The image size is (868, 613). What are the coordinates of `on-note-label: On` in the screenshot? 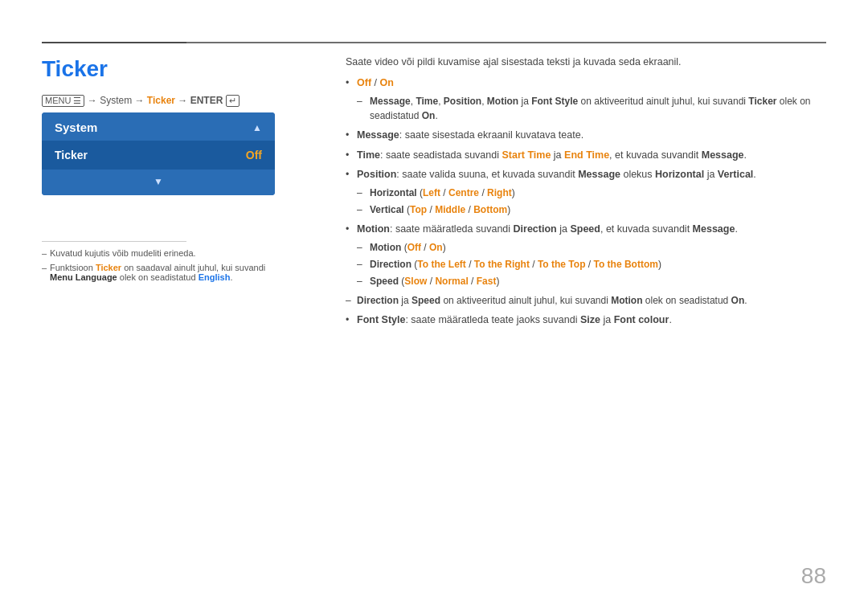 It's located at (738, 300).